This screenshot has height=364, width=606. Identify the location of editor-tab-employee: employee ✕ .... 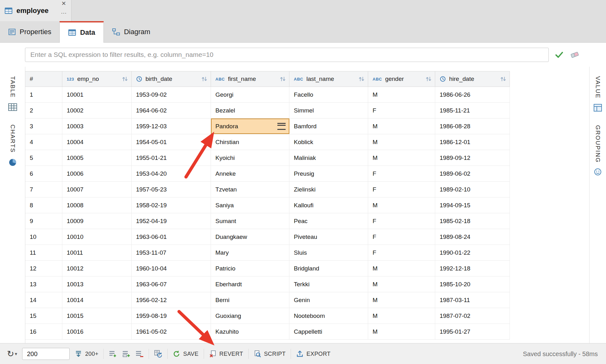
(36, 11).